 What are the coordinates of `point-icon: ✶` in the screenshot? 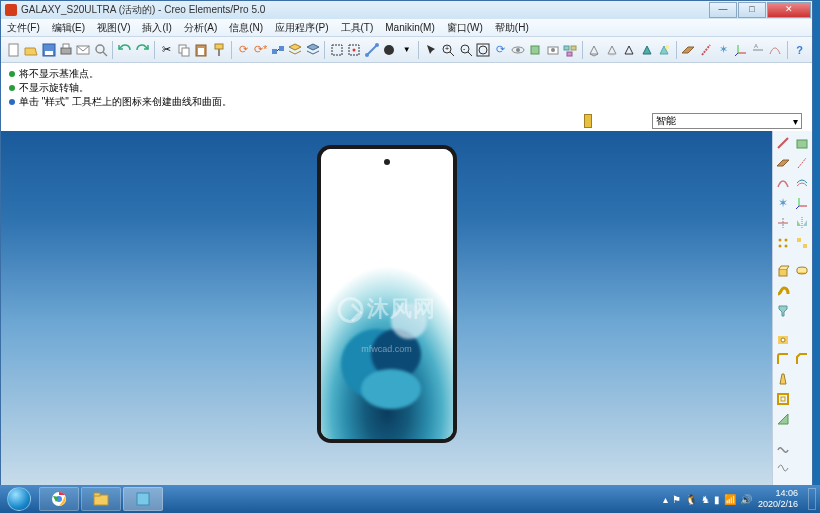 It's located at (783, 203).